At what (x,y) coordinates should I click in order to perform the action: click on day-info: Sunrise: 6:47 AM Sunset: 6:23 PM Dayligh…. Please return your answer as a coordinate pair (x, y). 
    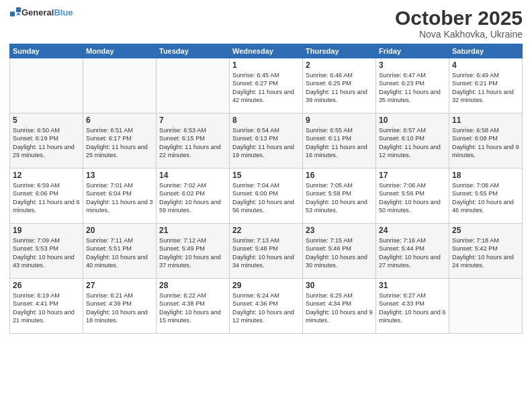
    Looking at the image, I should click on (412, 88).